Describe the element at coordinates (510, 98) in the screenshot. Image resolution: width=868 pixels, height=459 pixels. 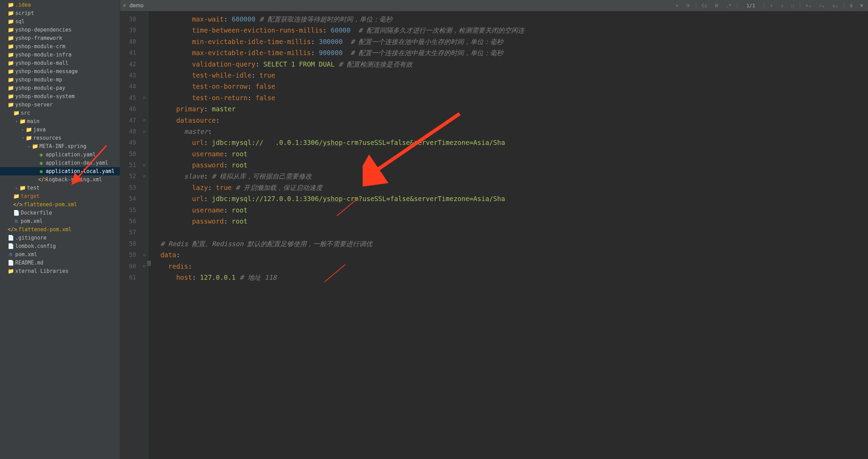
I see `code-line: test-on-return: false` at that location.